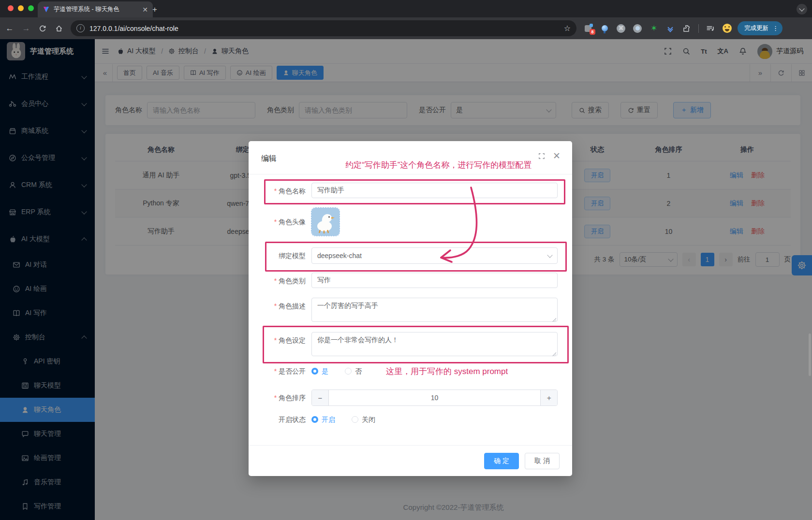 The width and height of the screenshot is (812, 520). I want to click on tab-search-button, so click(802, 9).